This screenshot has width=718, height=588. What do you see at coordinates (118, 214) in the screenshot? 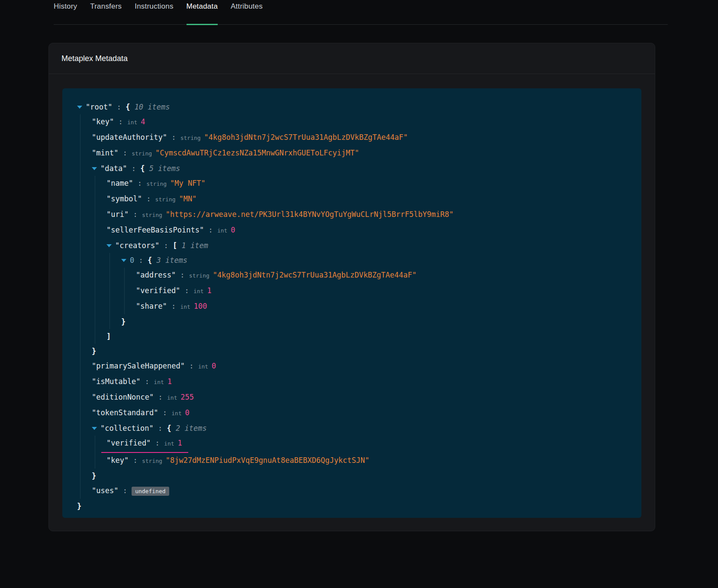
I see `json-key: "uri"` at bounding box center [118, 214].